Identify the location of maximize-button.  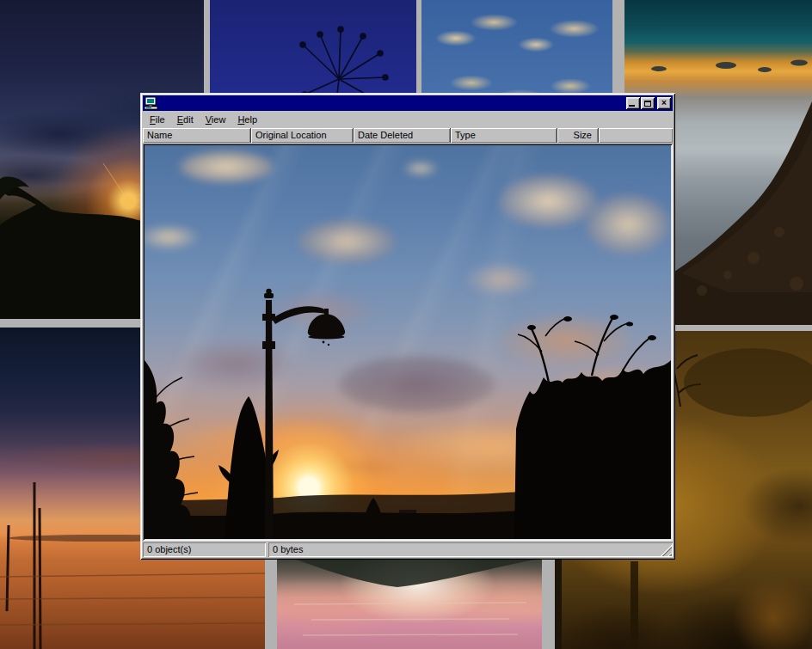
(648, 103).